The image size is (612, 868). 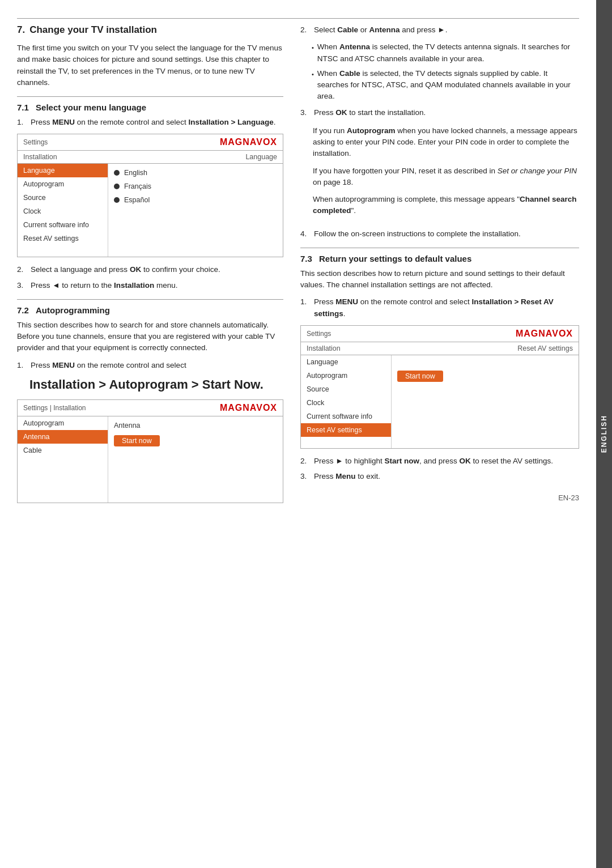 I want to click on bullet-text: When Cable is selected, the TV detects s…, so click(x=448, y=85).